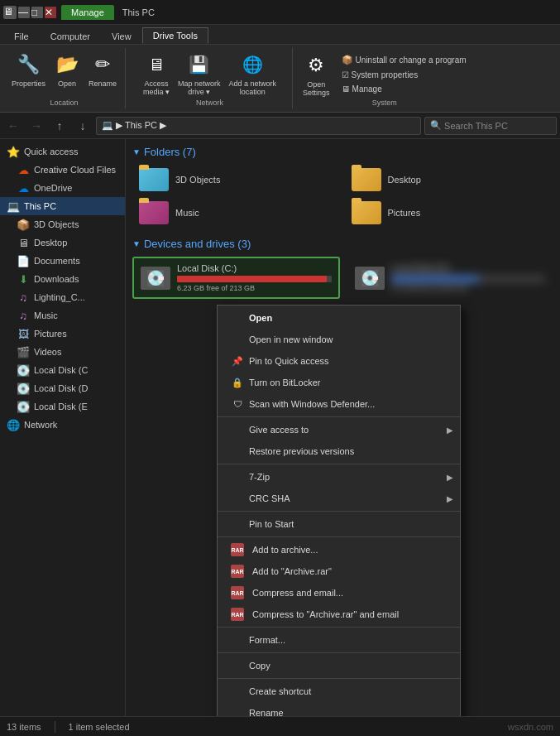 This screenshot has height=736, width=560. What do you see at coordinates (339, 339) in the screenshot?
I see `ctx-open-new-window: Open in new window` at bounding box center [339, 339].